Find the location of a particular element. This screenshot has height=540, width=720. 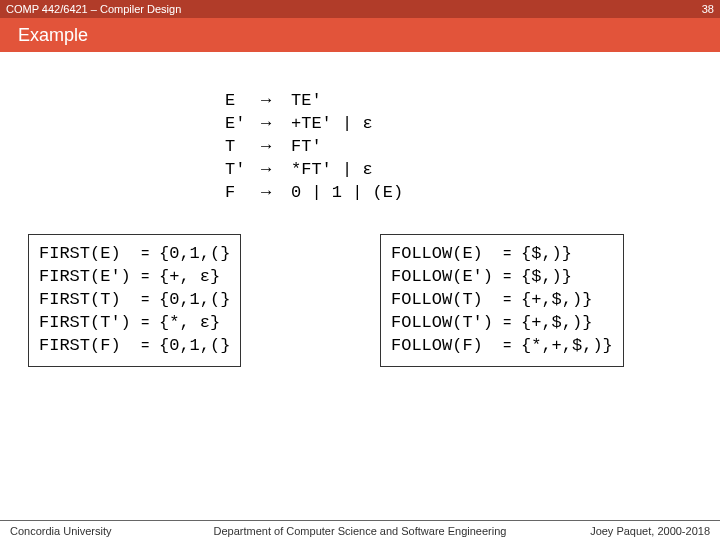

first-sets-box: FIRST(E) FIRST(E') FIRST(T) FIRST(T') FI… is located at coordinates (134, 300).